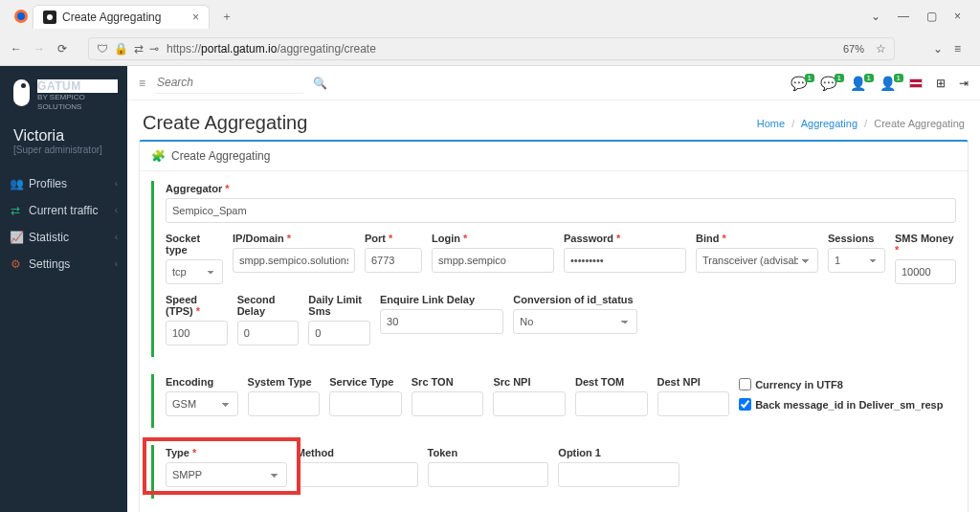 The width and height of the screenshot is (980, 512). What do you see at coordinates (446, 238) in the screenshot?
I see `label-login: Login` at bounding box center [446, 238].